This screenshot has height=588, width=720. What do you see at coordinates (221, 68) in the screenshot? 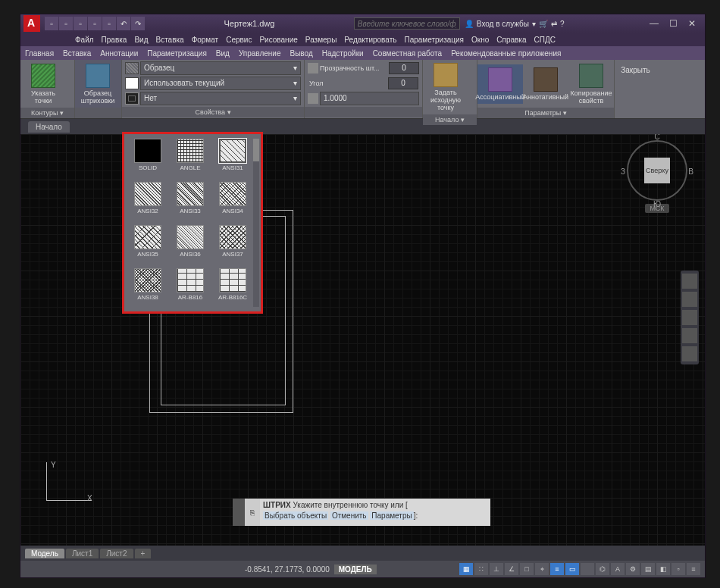
I see `pattern-type-dropdown: Образец▾` at bounding box center [221, 68].